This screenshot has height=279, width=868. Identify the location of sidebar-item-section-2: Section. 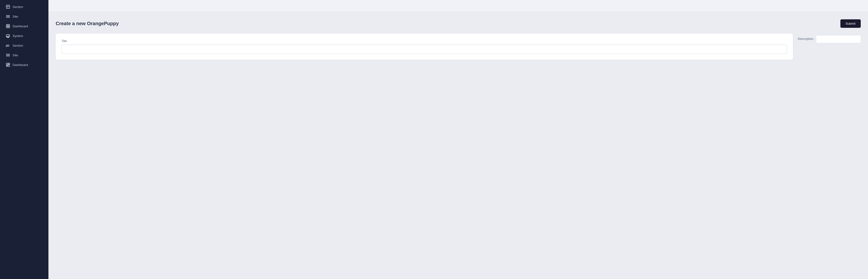
(24, 45).